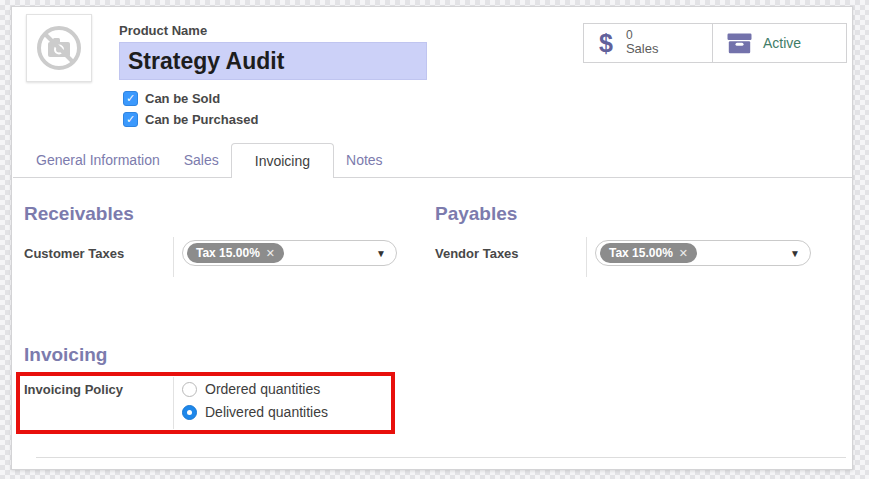 The width and height of the screenshot is (869, 479). I want to click on archive-box-icon, so click(740, 44).